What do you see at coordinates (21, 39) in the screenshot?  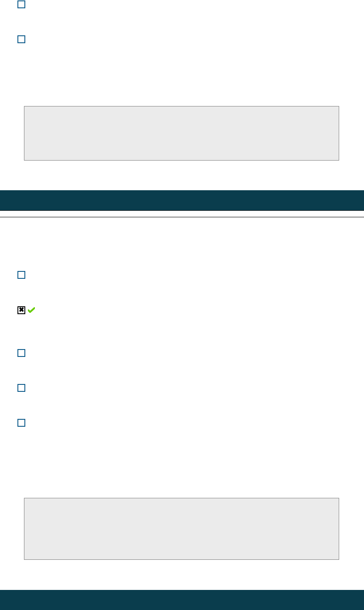 I see `option-row-e` at bounding box center [21, 39].